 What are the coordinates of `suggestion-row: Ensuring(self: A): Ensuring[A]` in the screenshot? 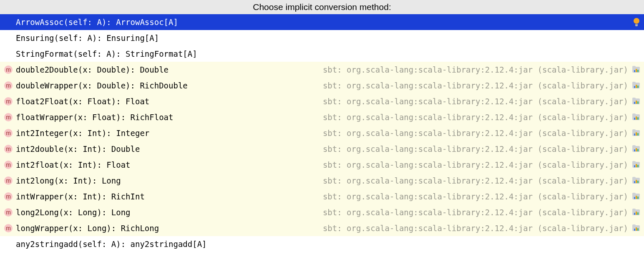 It's located at (322, 38).